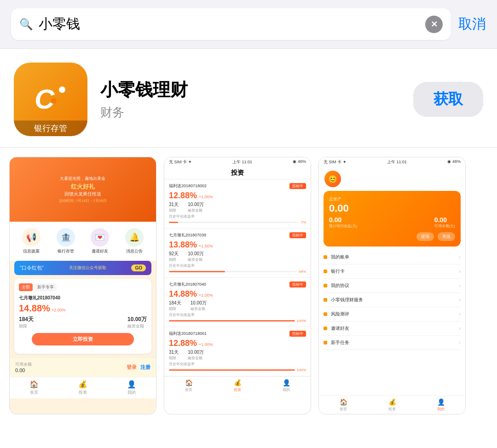 The width and height of the screenshot is (497, 448). Describe the element at coordinates (340, 286) in the screenshot. I see `ss3-menu-protocol-label: 我的协议` at that location.